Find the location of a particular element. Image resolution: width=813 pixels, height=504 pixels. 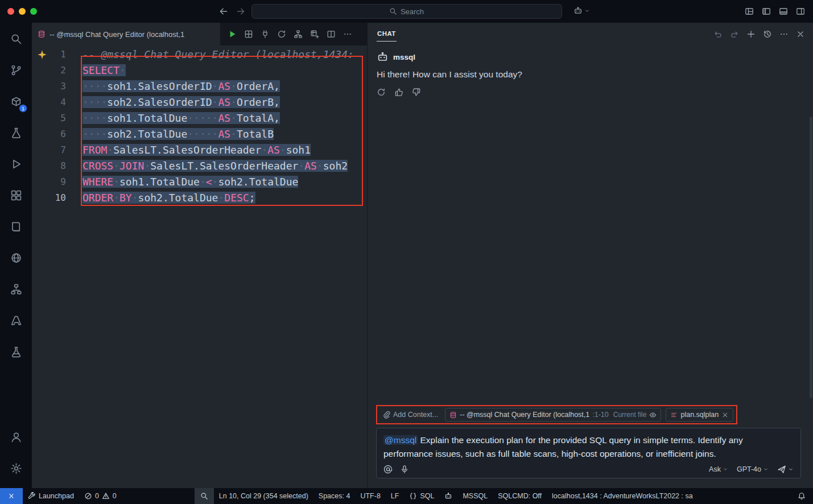

sidebar-item-settings is located at coordinates (16, 468).